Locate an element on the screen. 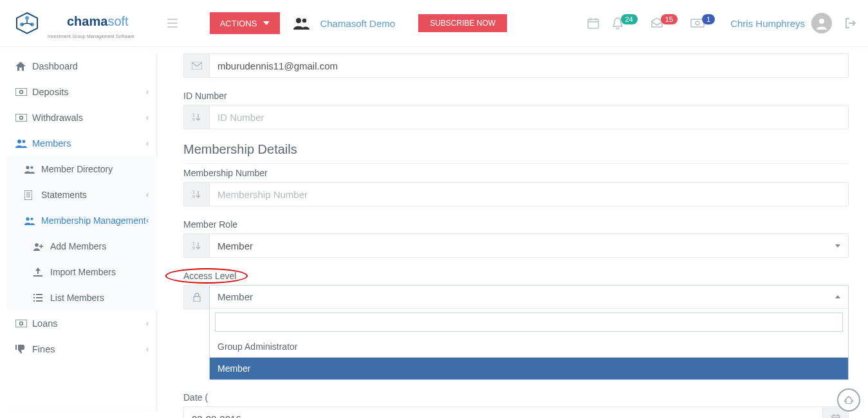 This screenshot has width=868, height=418. email-input-wrap is located at coordinates (516, 66).